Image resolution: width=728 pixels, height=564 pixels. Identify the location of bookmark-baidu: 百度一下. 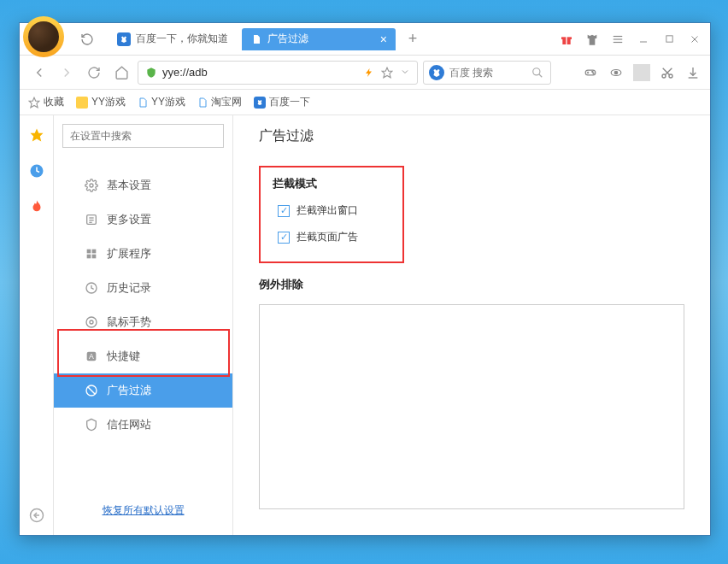
(282, 103).